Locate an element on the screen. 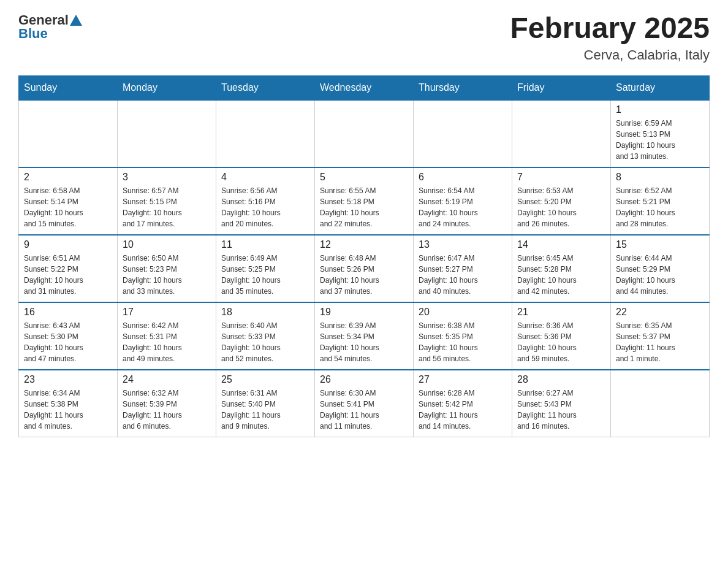  day-info: Sunrise: 6:56 AM Sunset: 5:16 PM Dayligh… is located at coordinates (265, 207).